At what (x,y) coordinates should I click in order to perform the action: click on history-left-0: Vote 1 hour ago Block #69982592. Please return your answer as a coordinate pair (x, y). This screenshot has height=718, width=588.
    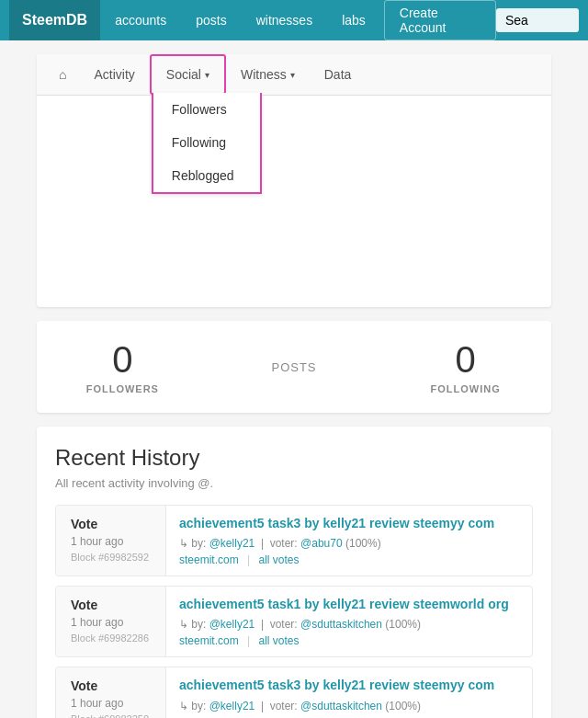
    Looking at the image, I should click on (111, 541).